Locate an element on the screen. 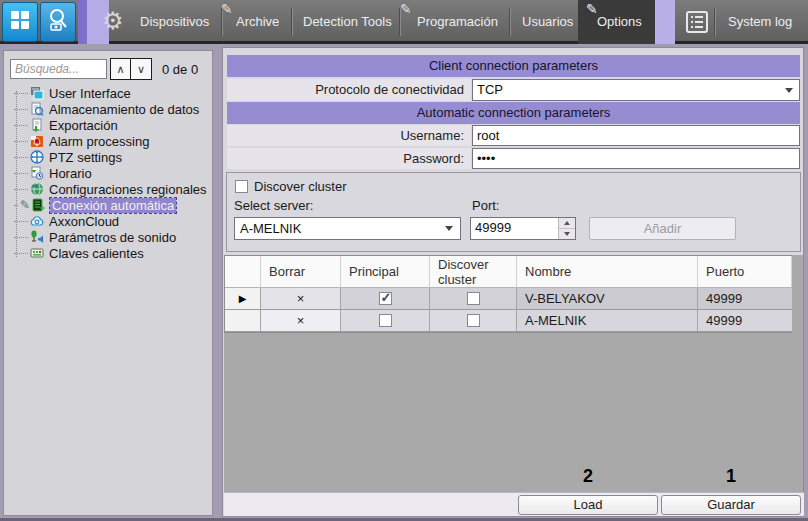 Image resolution: width=808 pixels, height=521 pixels. load-annotation-number: 2 is located at coordinates (588, 476).